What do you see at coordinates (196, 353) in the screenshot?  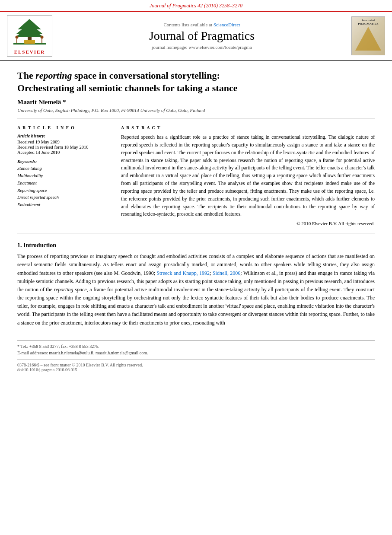 I see `footnote-email: E-mail addresses: maarit.h.niemela@oulu.…` at bounding box center [196, 353].